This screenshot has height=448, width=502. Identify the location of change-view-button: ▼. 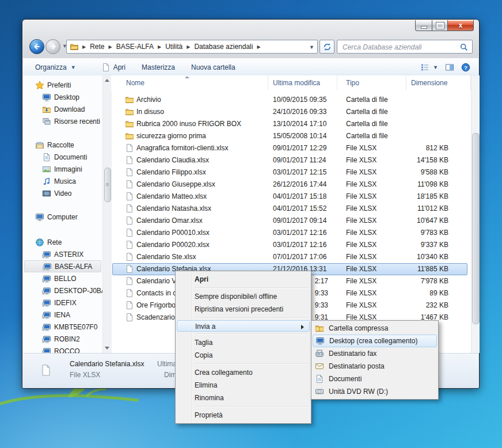
(429, 67).